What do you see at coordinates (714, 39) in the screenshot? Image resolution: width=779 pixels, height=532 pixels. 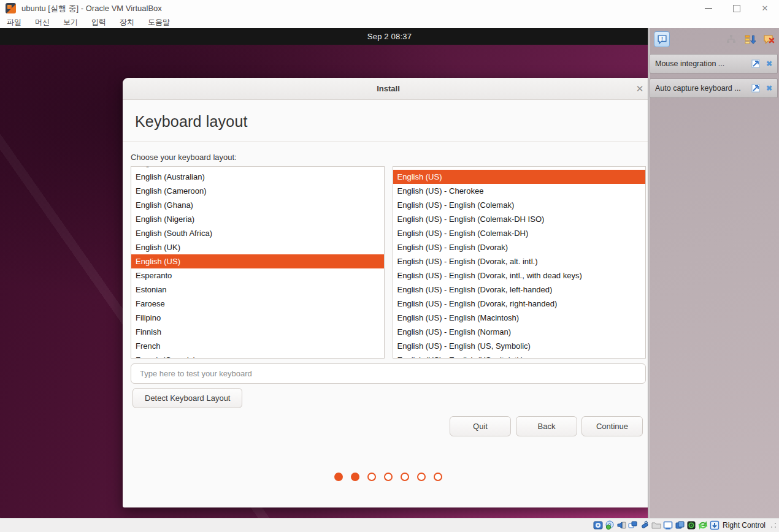 I see `notification-panel-header: !` at bounding box center [714, 39].